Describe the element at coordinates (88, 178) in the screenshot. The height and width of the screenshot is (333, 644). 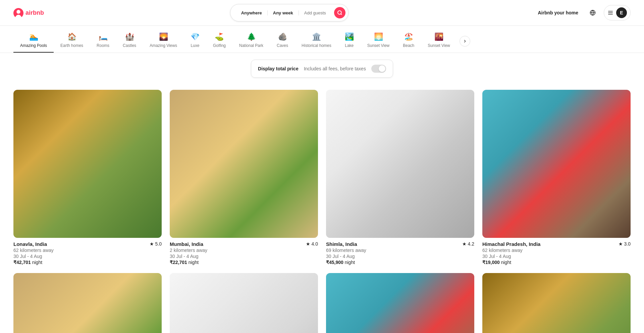
I see `listing-card-1: Lonavla, India 62 kilometers away 30 Jul…` at that location.